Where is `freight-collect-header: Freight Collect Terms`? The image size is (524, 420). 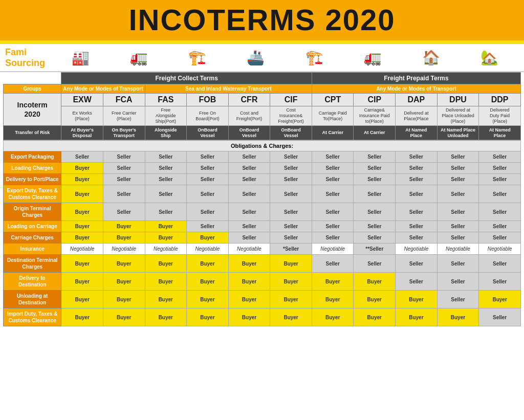 freight-collect-header: Freight Collect Terms is located at coordinates (187, 79).